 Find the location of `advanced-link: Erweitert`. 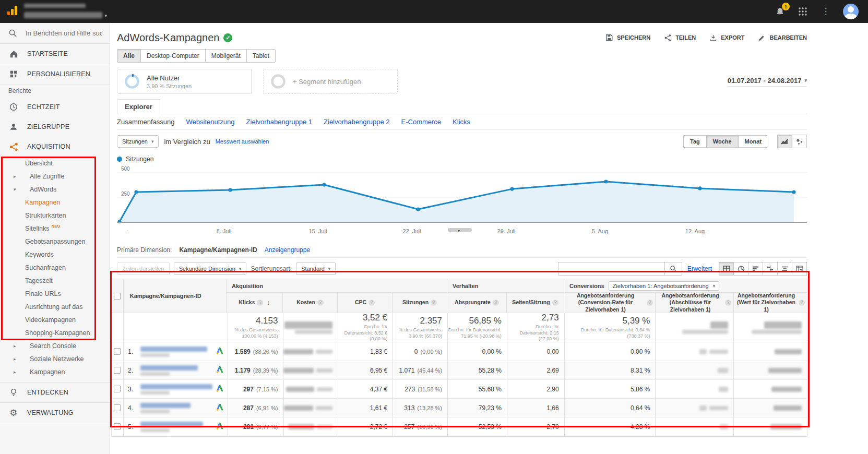

advanced-link: Erweitert is located at coordinates (699, 269).